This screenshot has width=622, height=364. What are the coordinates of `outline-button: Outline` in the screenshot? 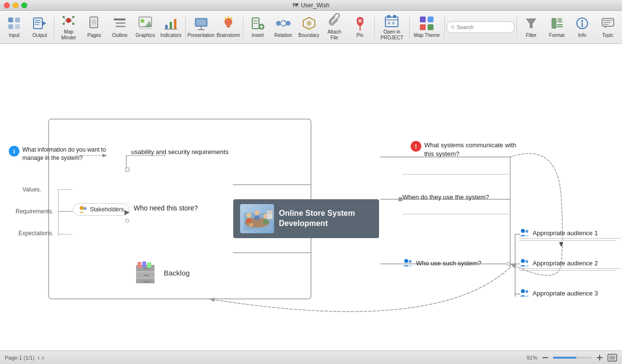 It's located at (120, 27).